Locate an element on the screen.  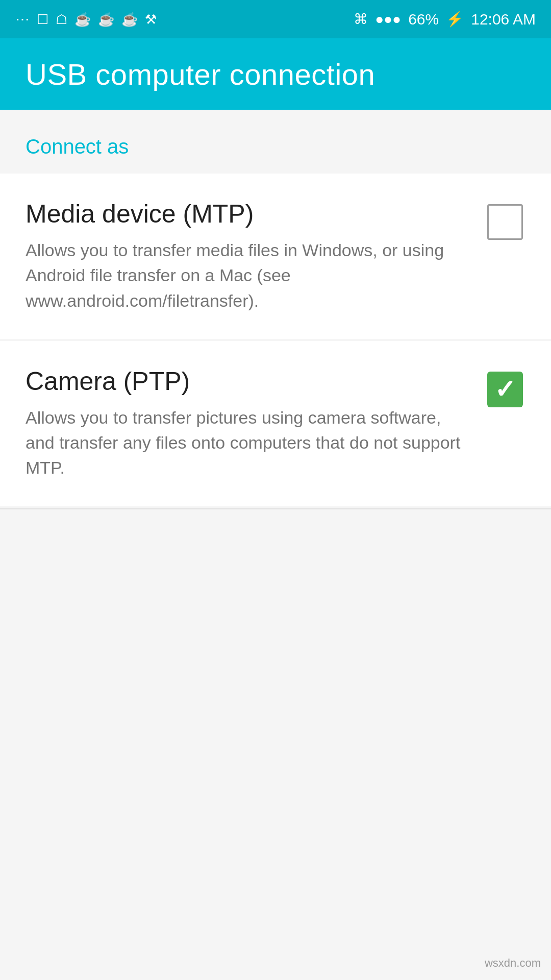
watermark: wsxdn.com is located at coordinates (513, 963).